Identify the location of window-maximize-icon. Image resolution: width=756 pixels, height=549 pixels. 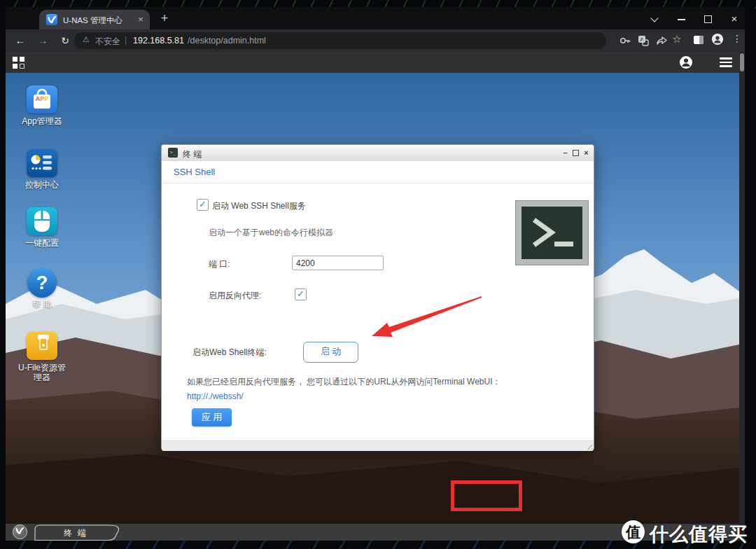
(708, 19).